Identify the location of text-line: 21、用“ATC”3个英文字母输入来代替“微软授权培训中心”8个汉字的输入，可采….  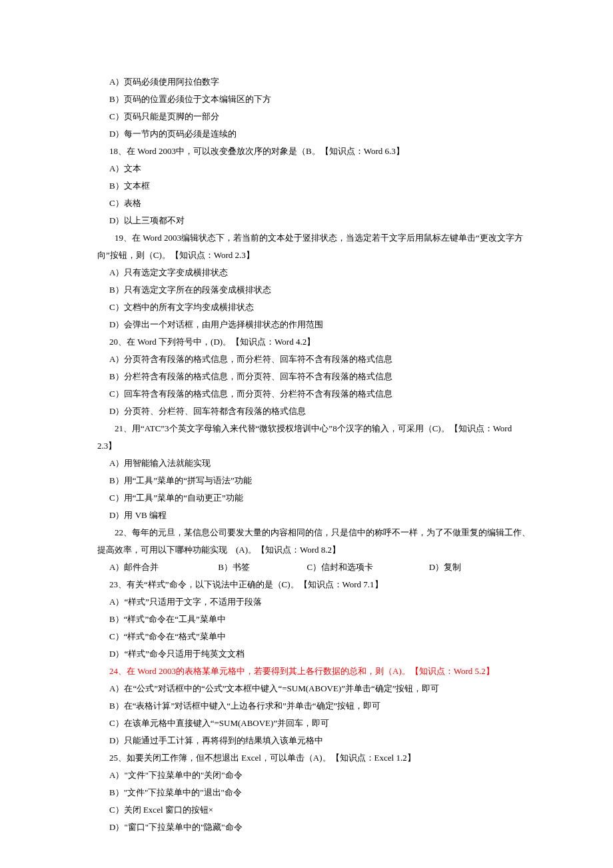
(306, 437).